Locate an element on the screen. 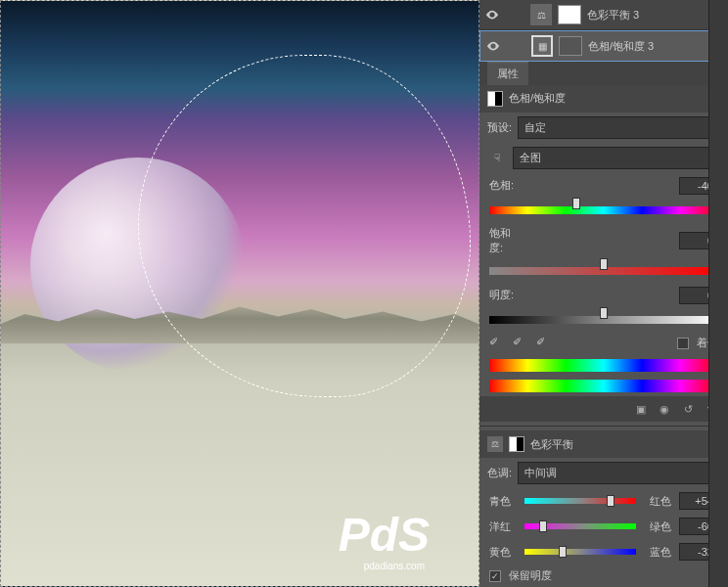 The image size is (728, 587). properties-header: 属性 ≡ is located at coordinates (604, 73).